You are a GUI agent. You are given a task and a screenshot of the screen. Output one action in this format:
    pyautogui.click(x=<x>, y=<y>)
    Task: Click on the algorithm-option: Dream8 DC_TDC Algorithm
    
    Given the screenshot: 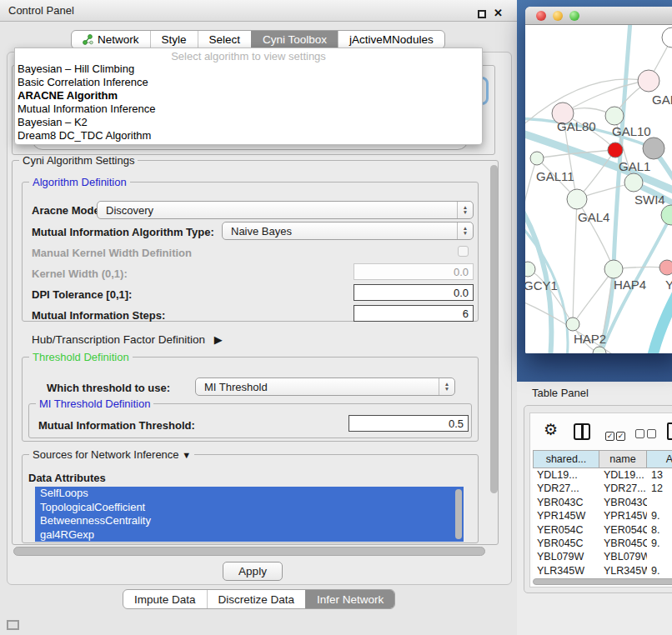 What is the action you would take?
    pyautogui.click(x=248, y=136)
    